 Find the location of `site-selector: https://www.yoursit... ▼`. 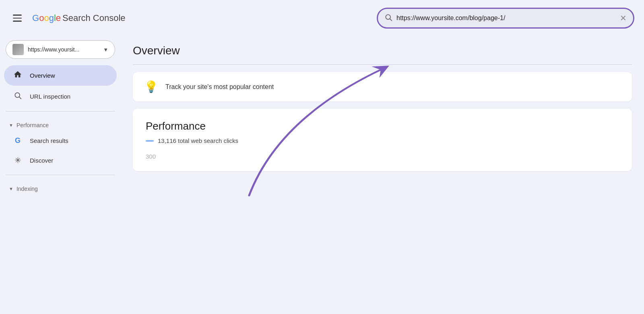

site-selector: https://www.yoursit... ▼ is located at coordinates (60, 50).